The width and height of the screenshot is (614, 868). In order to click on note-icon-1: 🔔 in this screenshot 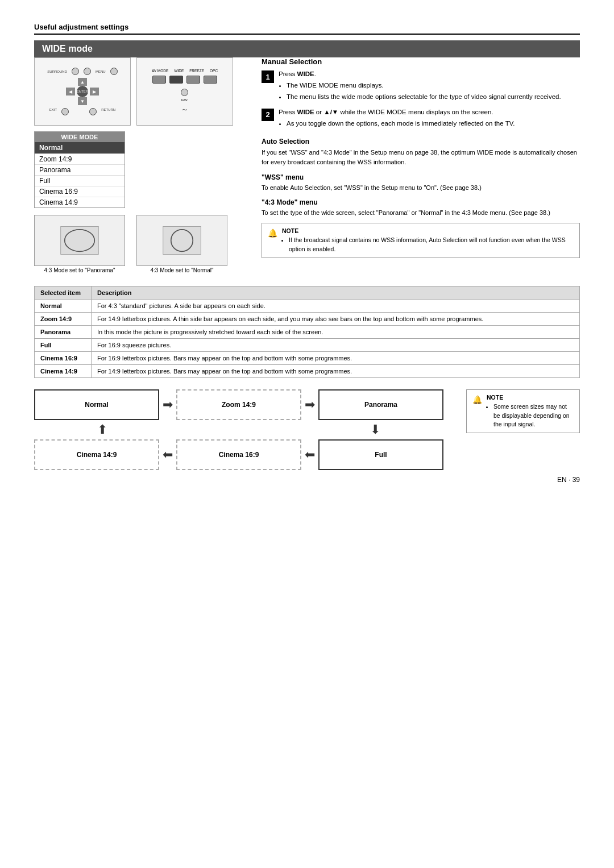, I will do `click(273, 233)`.